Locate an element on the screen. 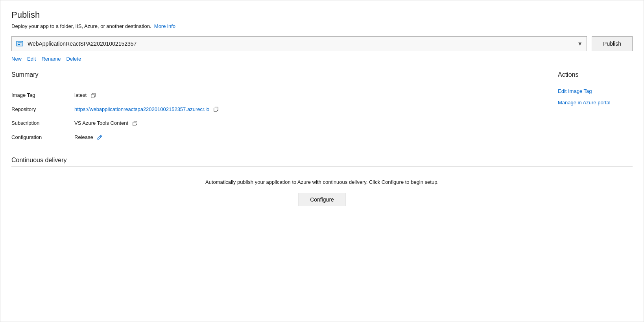 This screenshot has height=322, width=644. configuration-label: Configuration is located at coordinates (43, 137).